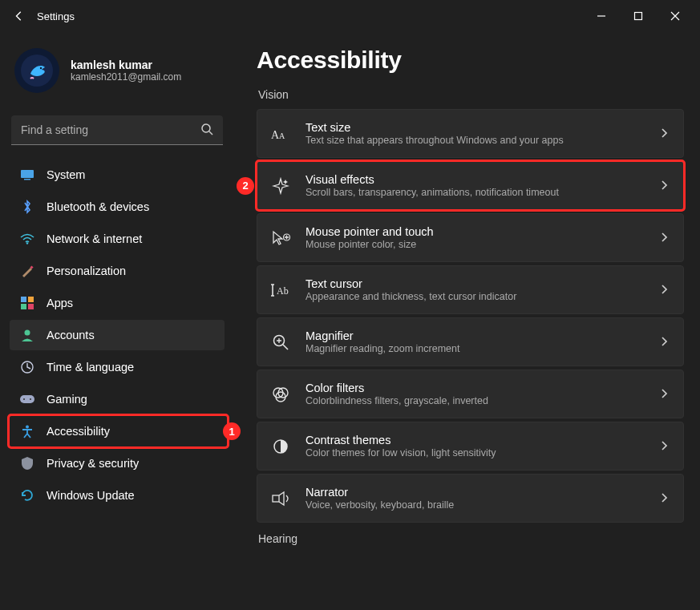 This screenshot has width=700, height=610. Describe the element at coordinates (401, 453) in the screenshot. I see `card-subtitle: Color themes for low vision, light sensi…` at that location.